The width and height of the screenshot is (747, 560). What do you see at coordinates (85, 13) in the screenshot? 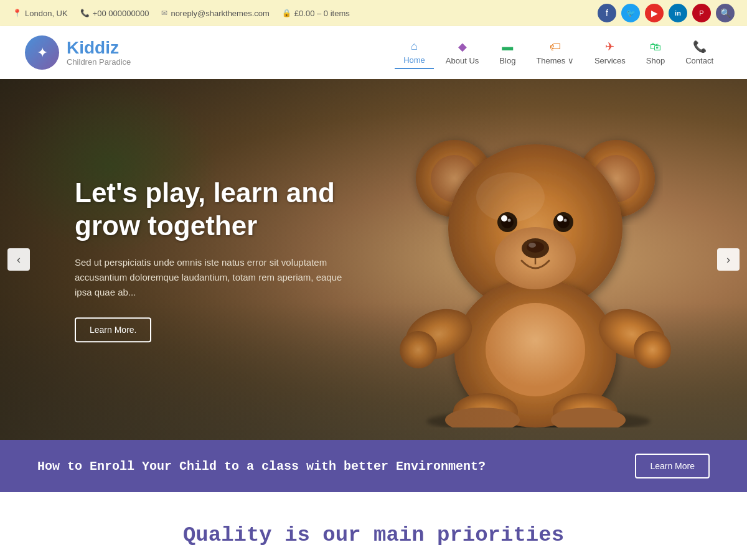
I see `phone-icon: 📞` at bounding box center [85, 13].